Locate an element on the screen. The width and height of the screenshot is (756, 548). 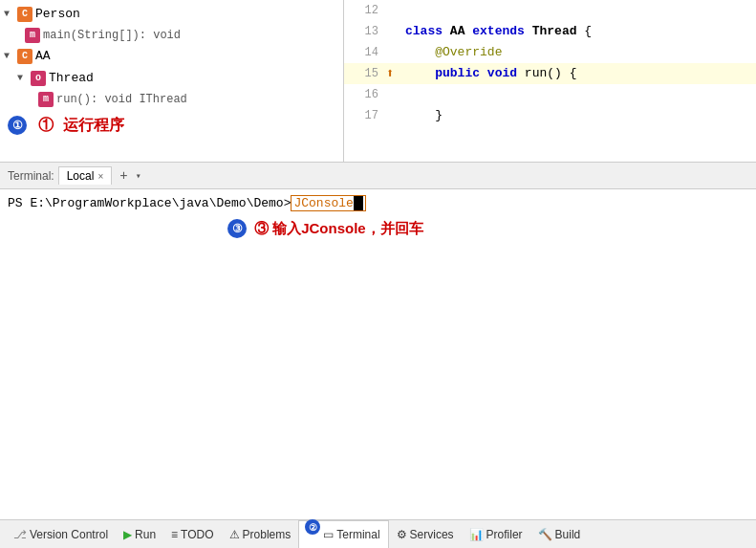
services-icon: ⚙ is located at coordinates (401, 535).